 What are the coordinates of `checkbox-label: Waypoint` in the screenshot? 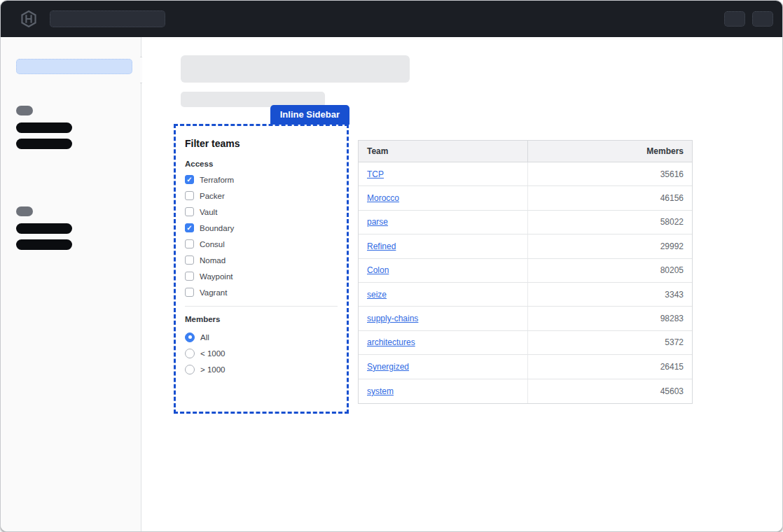 It's located at (216, 276).